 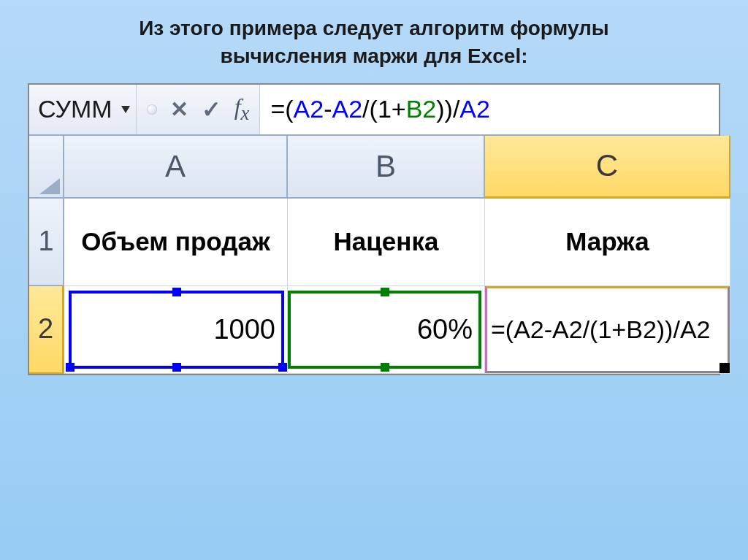 I want to click on title-line-1: Из этого примера следует алгоритм формул…, so click(x=374, y=28).